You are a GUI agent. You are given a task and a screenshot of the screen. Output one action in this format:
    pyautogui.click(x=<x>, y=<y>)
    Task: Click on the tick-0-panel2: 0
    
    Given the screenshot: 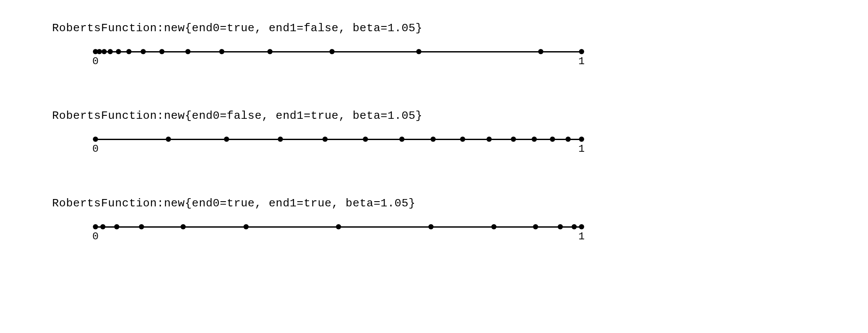 What is the action you would take?
    pyautogui.click(x=95, y=149)
    